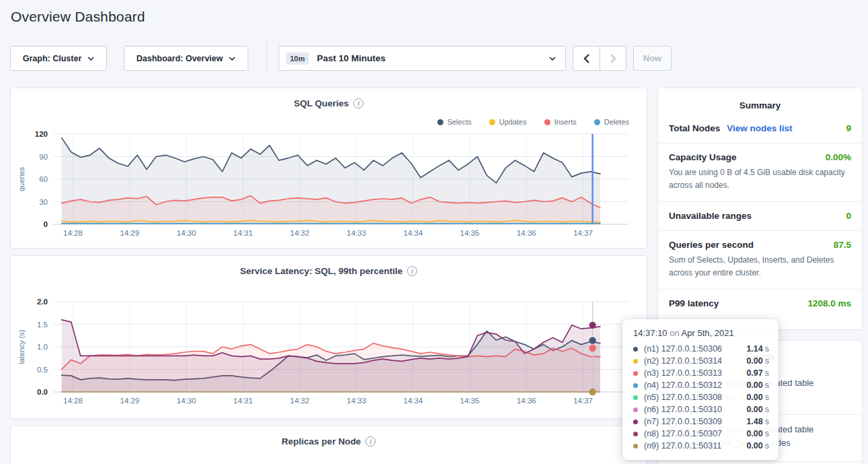 The image size is (868, 464). I want to click on dashboard-dropdown-label: Dashboard: Overview, so click(180, 59).